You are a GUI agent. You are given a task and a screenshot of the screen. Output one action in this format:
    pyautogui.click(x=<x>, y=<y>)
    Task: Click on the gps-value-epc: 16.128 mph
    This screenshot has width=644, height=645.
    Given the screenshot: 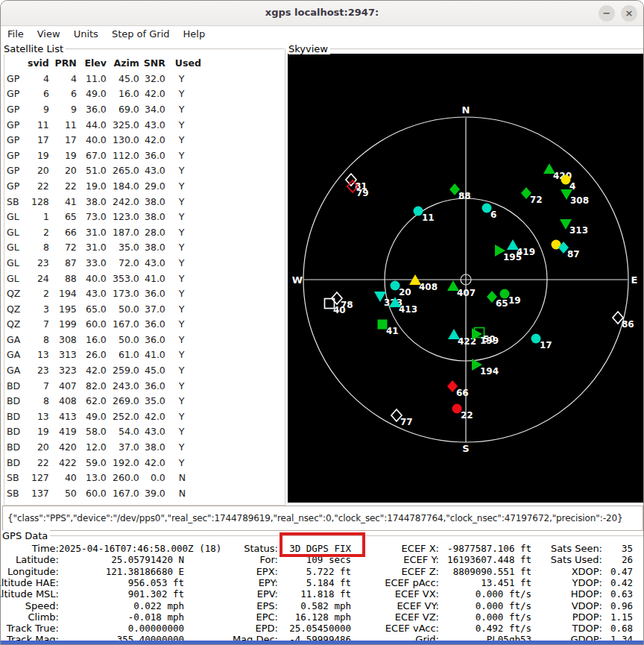 What is the action you would take?
    pyautogui.click(x=265, y=617)
    